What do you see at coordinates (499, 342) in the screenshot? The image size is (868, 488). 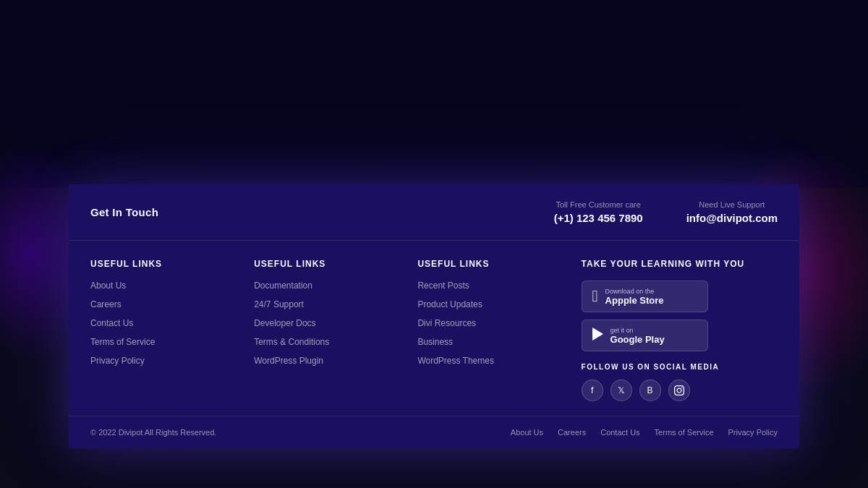 I see `link-business: Business` at bounding box center [499, 342].